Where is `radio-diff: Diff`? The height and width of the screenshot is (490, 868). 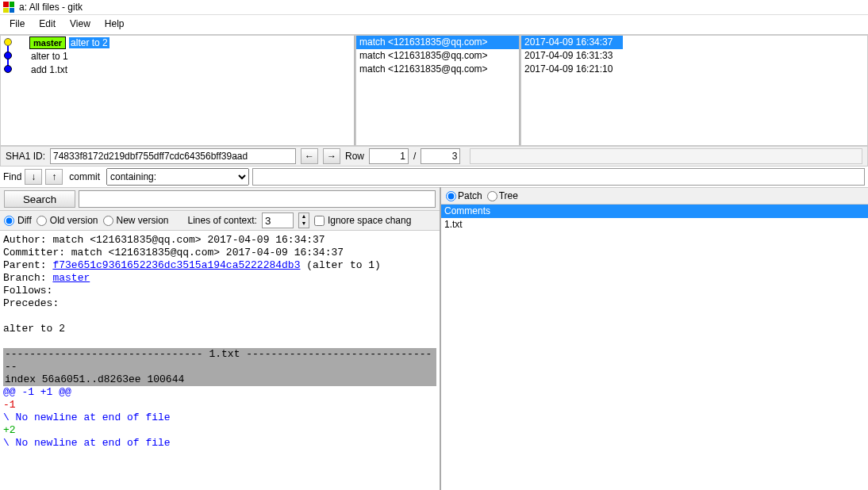
radio-diff: Diff is located at coordinates (17, 220).